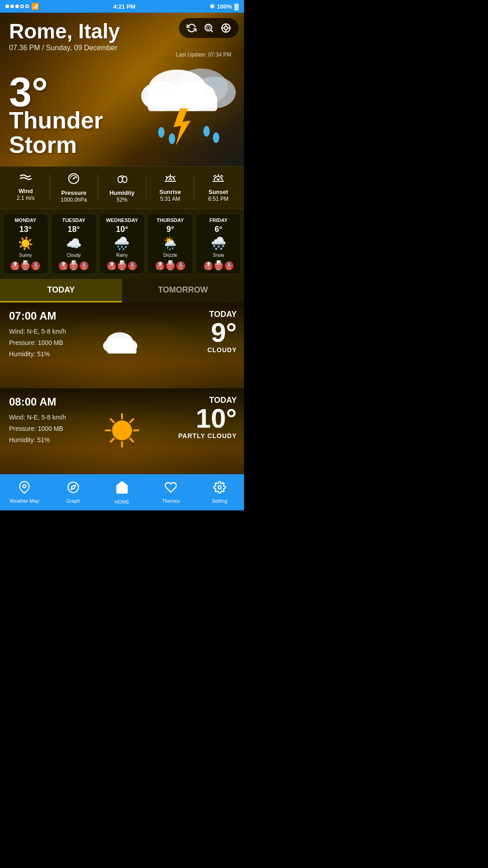 This screenshot has height=868, width=488. I want to click on dot5, so click(27, 6).